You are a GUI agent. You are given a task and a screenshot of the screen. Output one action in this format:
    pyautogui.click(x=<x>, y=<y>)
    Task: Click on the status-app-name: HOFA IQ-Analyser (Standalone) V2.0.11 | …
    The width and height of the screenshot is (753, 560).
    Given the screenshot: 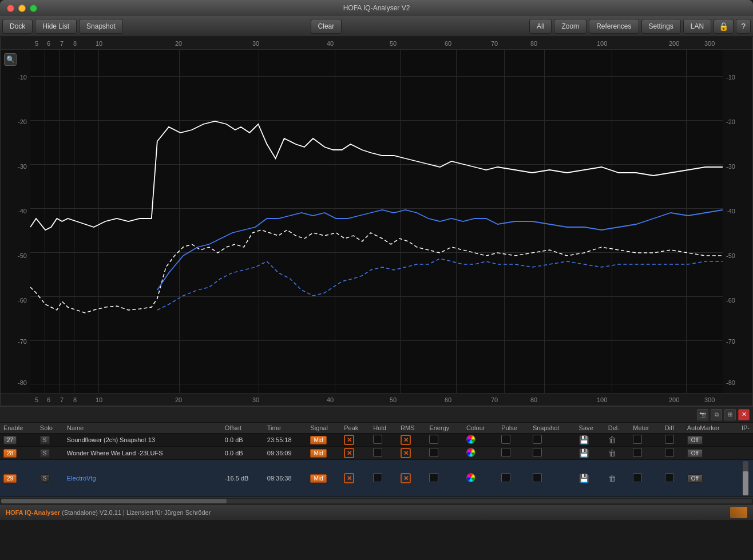 What is the action you would take?
    pyautogui.click(x=108, y=513)
    